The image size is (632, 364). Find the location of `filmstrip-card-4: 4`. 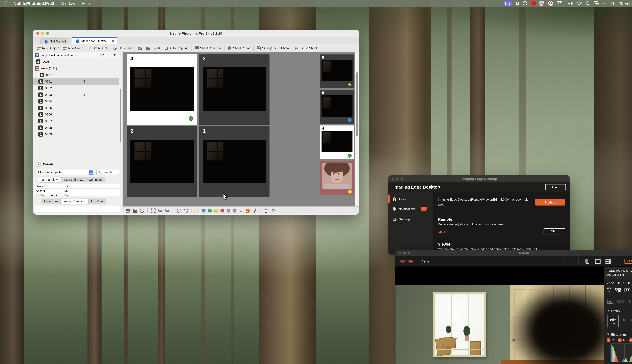

filmstrip-card-4: 4 is located at coordinates (337, 142).